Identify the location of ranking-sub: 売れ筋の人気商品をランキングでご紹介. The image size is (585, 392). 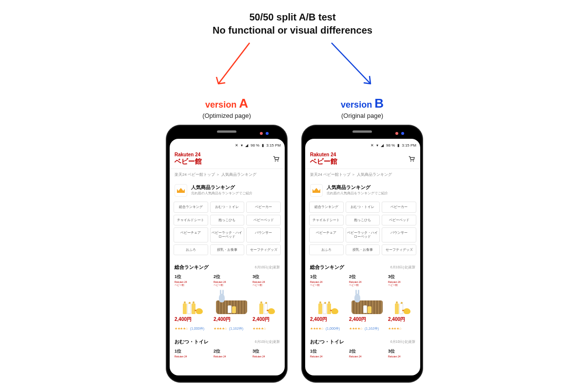
(357, 193).